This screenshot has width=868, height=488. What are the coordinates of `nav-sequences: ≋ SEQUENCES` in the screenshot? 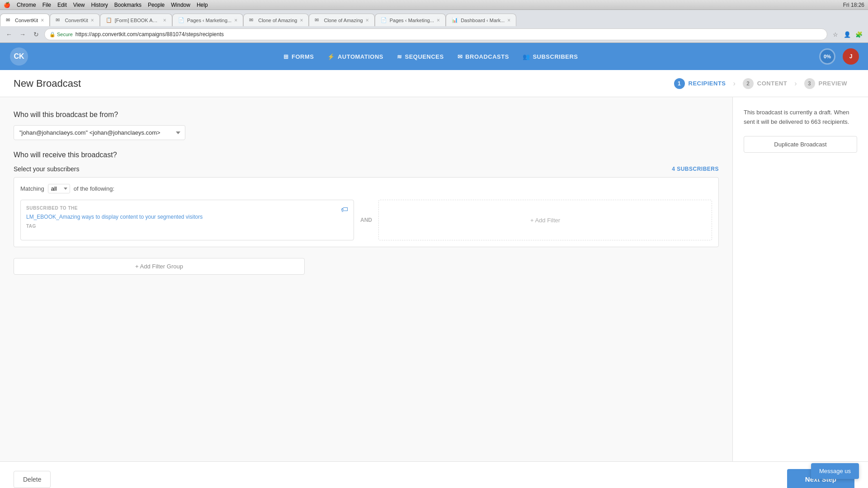 It's located at (420, 57).